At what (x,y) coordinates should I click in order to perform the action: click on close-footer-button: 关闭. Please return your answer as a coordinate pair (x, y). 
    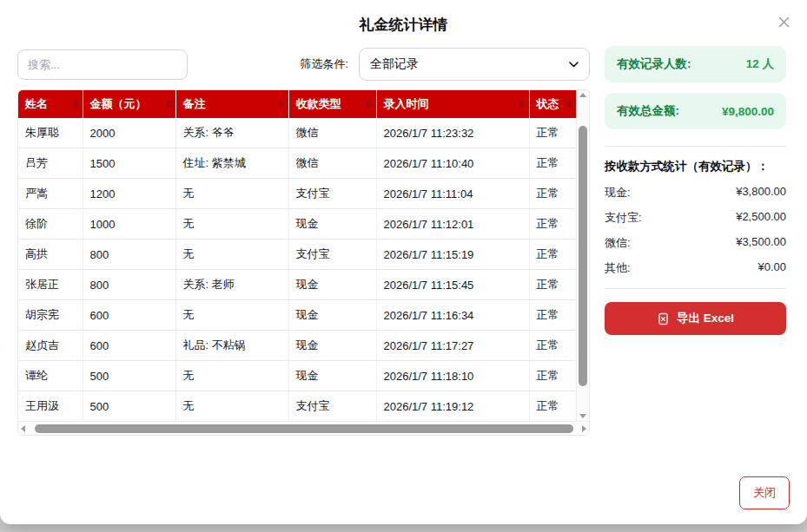
    Looking at the image, I should click on (764, 493).